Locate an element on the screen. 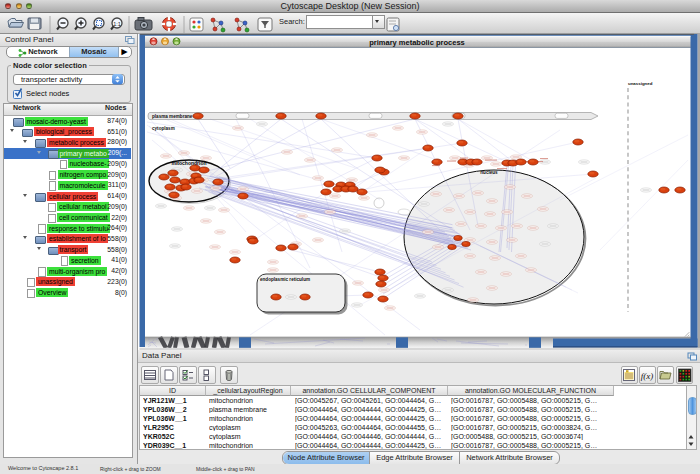 The width and height of the screenshot is (700, 474). svg-text: unassigned is located at coordinates (640, 84).